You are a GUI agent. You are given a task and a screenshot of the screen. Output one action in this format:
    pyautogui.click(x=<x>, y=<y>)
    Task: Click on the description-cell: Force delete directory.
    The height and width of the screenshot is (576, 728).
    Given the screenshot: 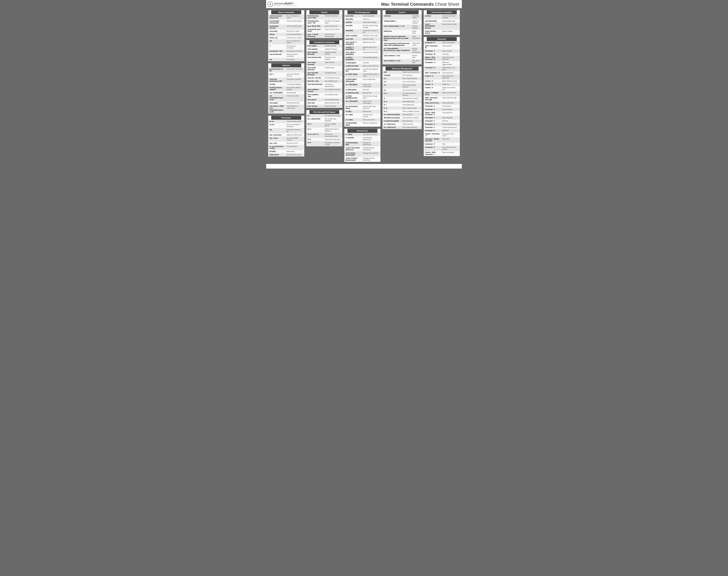 What is the action you would take?
    pyautogui.click(x=411, y=127)
    